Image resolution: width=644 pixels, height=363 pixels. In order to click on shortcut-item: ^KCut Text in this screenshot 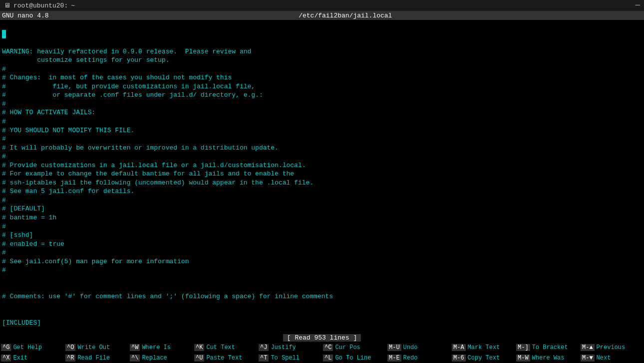, I will do `click(226, 347)`.